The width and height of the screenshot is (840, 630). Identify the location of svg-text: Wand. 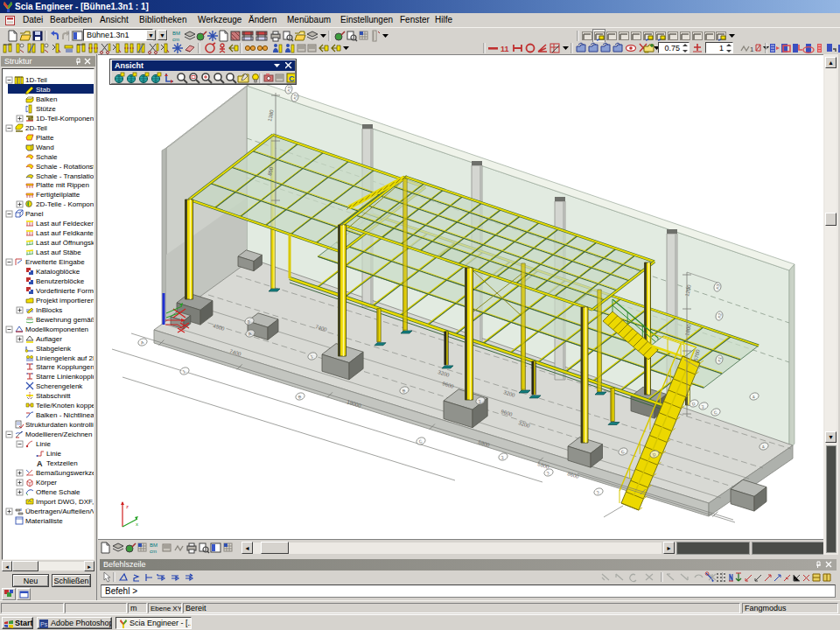
(46, 147).